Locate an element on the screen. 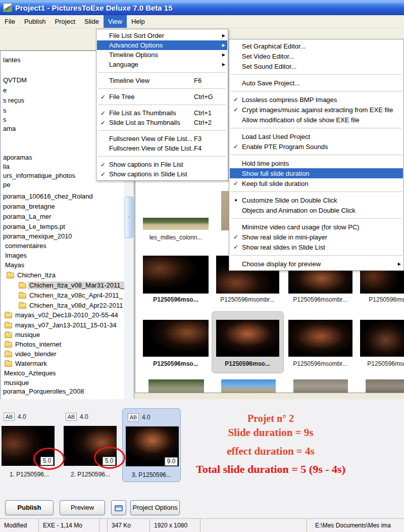 The height and width of the screenshot is (532, 404). menu-item: ✓Show real slides in Slide List is located at coordinates (316, 247).